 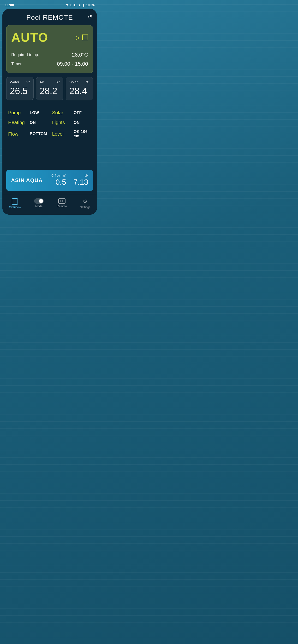 I want to click on status-bar: 11:00 ▼ LTE ▲ ▮ 100%, so click(x=50, y=4).